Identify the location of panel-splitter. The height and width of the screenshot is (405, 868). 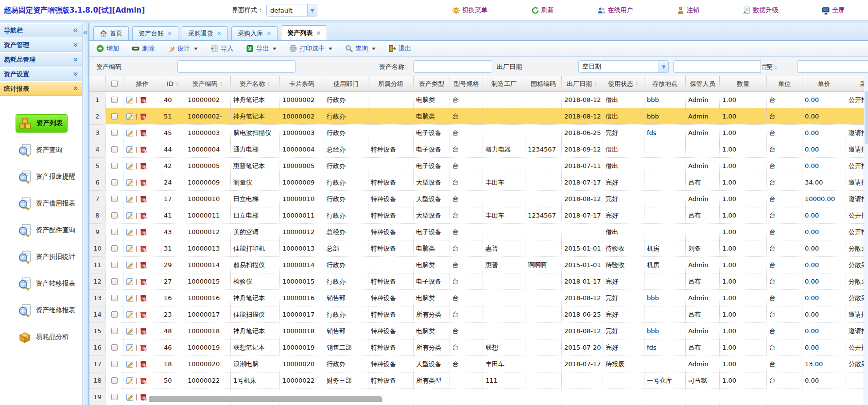
(86, 214).